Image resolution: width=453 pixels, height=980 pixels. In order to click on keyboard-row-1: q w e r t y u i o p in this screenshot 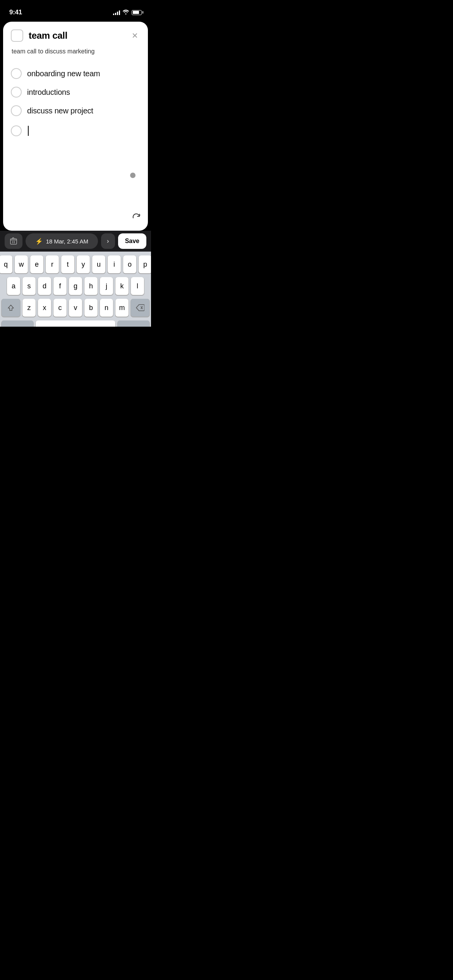, I will do `click(76, 264)`.